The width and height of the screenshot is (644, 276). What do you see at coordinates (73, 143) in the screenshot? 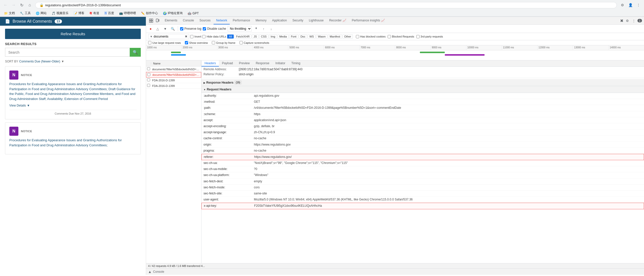
I see `result-title-2: Procedures for Evaluating Appearance Iss…` at bounding box center [73, 143].